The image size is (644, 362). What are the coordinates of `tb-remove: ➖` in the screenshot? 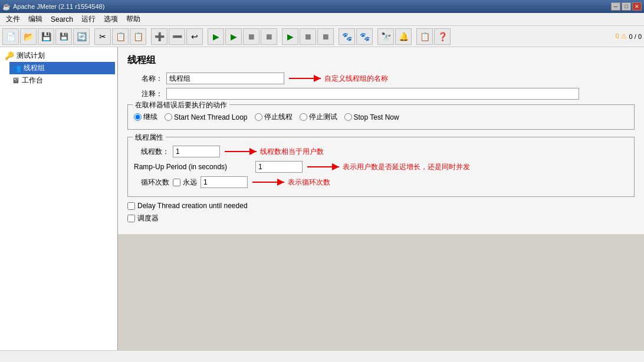 It's located at (177, 37).